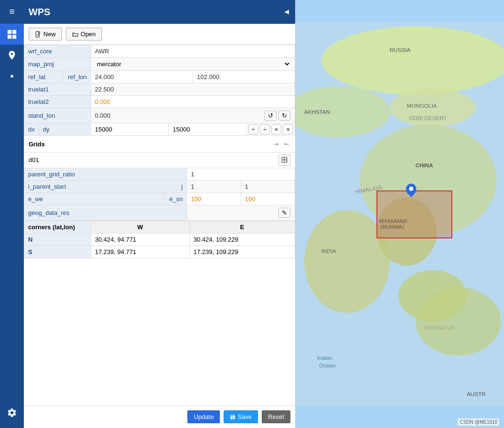 Image resolution: width=504 pixels, height=428 pixels. Describe the element at coordinates (160, 90) in the screenshot. I see `table-row: truelat1 22.500` at that location.